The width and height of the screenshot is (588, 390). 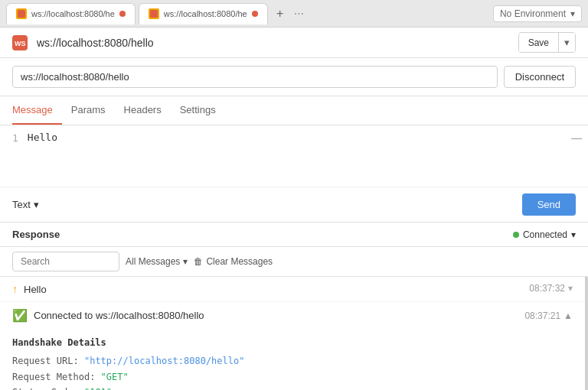 I want to click on tab-1: ws://localhost:8080/he, so click(x=70, y=14).